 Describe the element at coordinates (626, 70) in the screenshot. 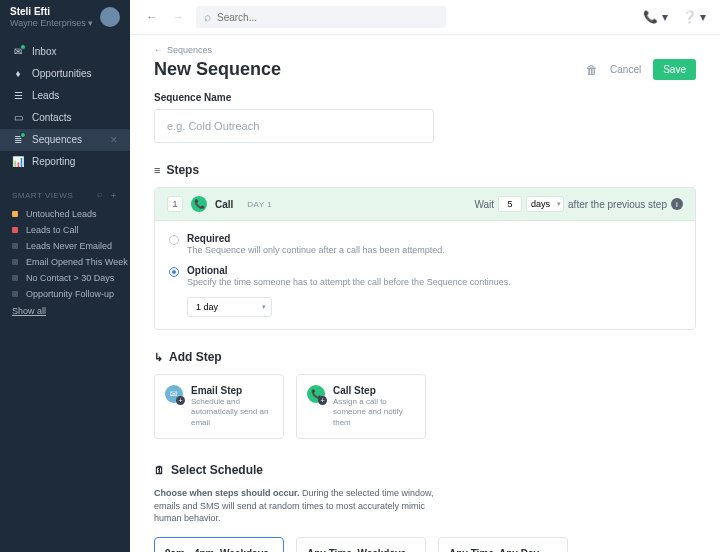

I see `cancel-button: Cancel` at that location.